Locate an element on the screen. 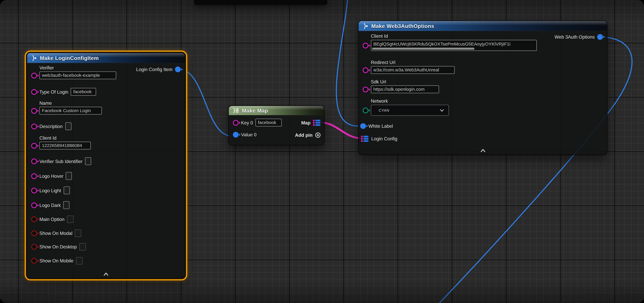 The width and height of the screenshot is (644, 303). make-map-icon is located at coordinates (236, 110).